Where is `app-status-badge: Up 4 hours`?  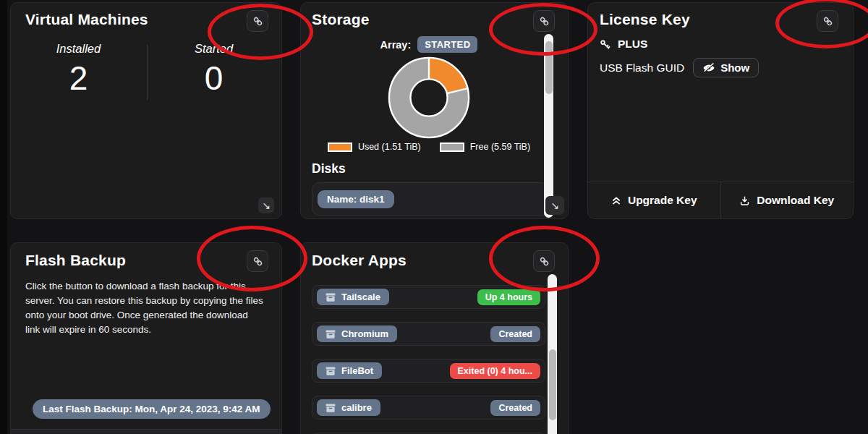 app-status-badge: Up 4 hours is located at coordinates (509, 297).